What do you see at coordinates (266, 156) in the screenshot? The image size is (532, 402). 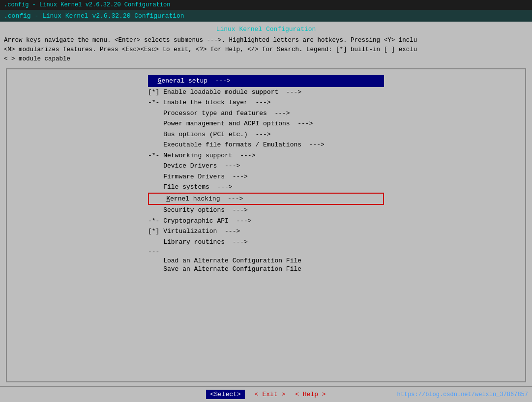 I see `menu-item-networking: -*- Networking support --->` at bounding box center [266, 156].